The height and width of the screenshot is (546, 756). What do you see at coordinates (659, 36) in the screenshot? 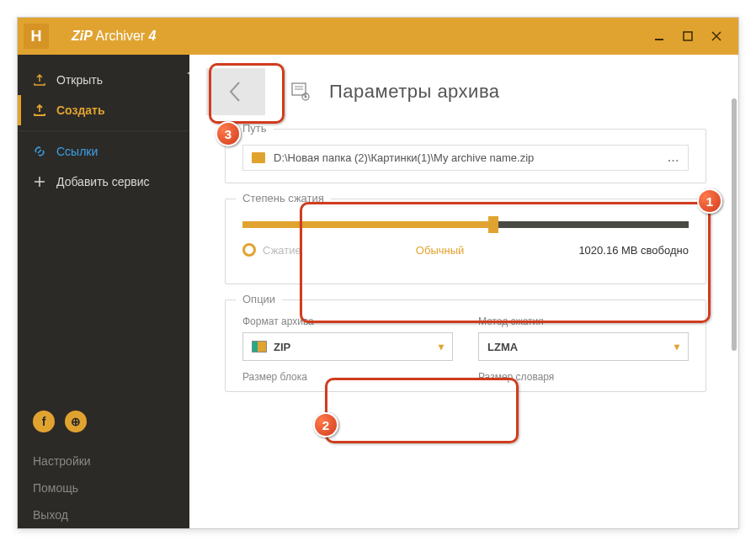
I see `minimize-button` at bounding box center [659, 36].